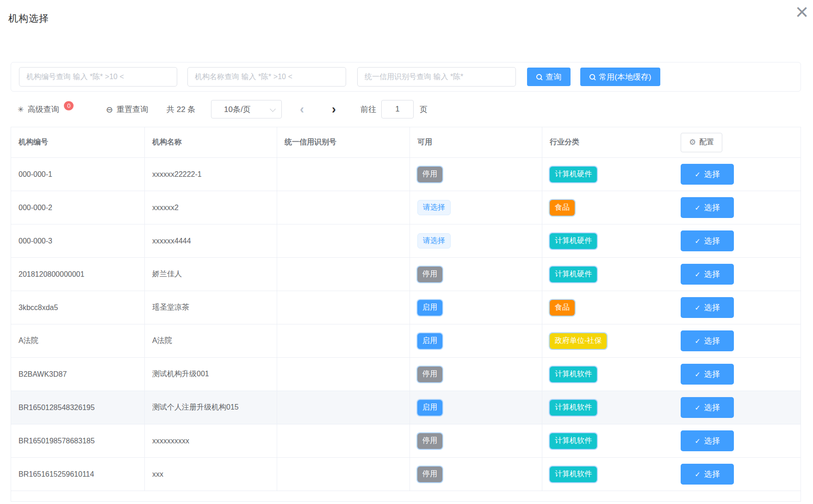  Describe the element at coordinates (406, 341) in the screenshot. I see `table-row: A法院 A法院 启用 政府单位-社保 ✓ 选择` at that location.